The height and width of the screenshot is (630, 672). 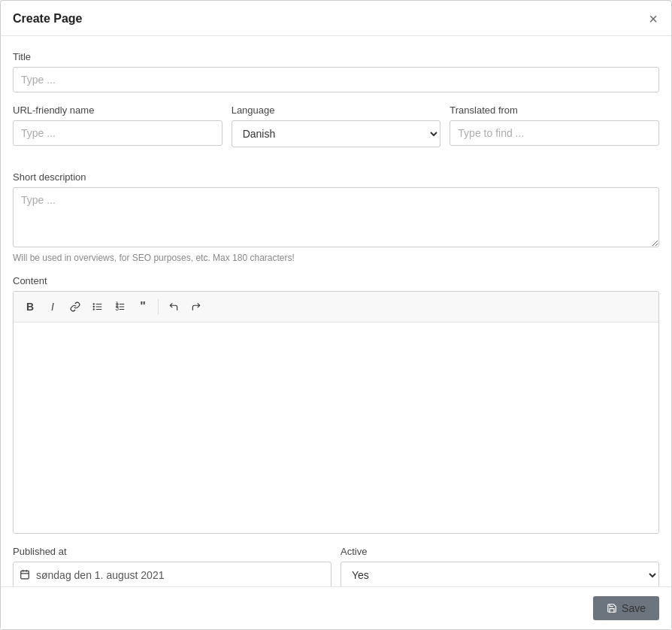 What do you see at coordinates (196, 307) in the screenshot?
I see `redo-button` at bounding box center [196, 307].